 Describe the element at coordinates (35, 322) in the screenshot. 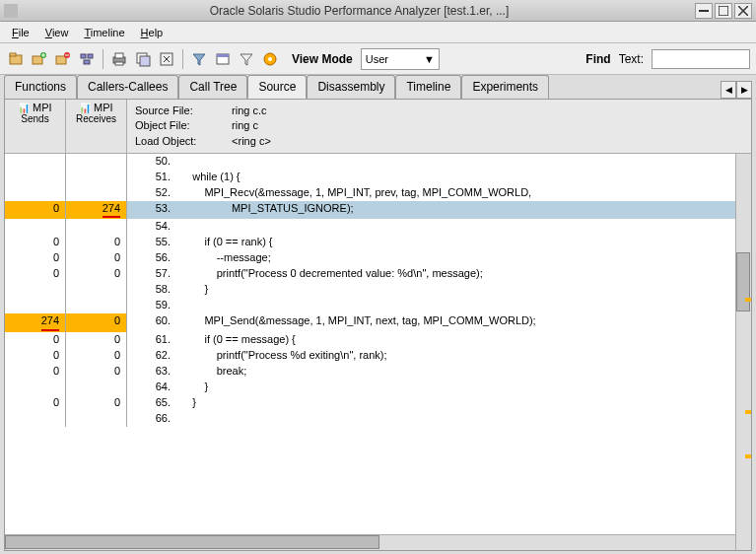

I see `mpi-sends-value: 274` at that location.